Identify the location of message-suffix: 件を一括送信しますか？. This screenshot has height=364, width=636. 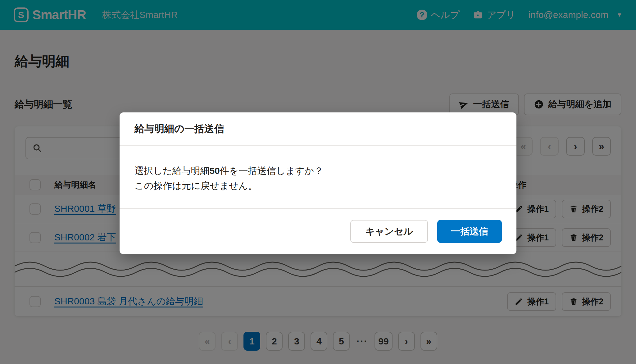
(272, 171).